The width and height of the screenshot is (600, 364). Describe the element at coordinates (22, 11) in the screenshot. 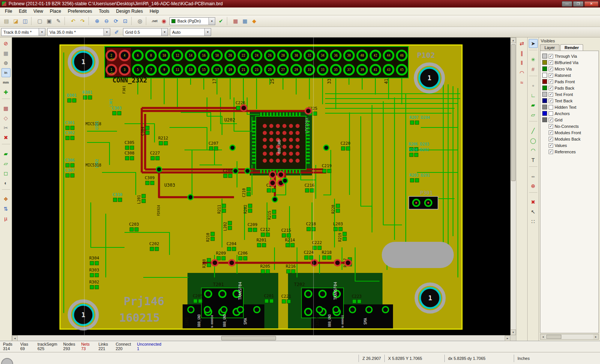

I see `menu-edit: Edit` at that location.